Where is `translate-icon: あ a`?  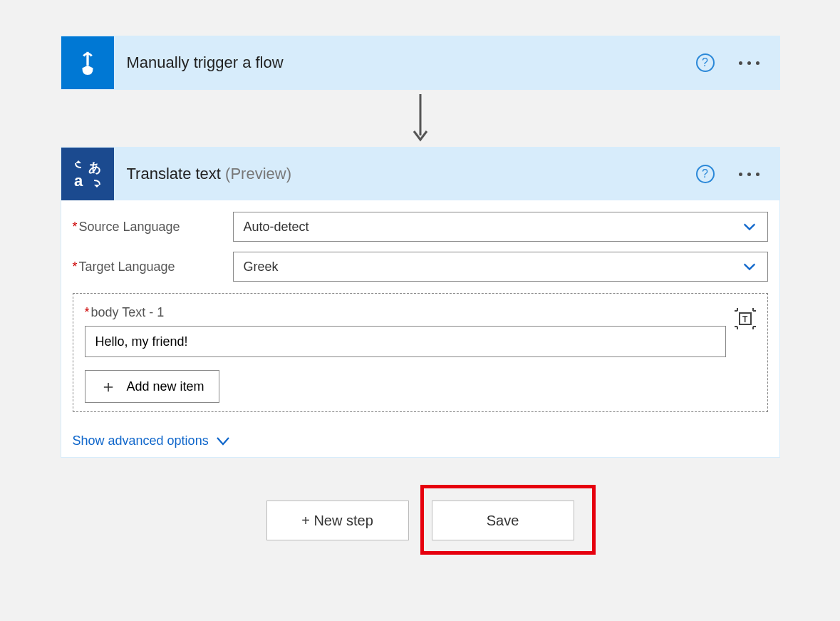
translate-icon: あ a is located at coordinates (88, 174).